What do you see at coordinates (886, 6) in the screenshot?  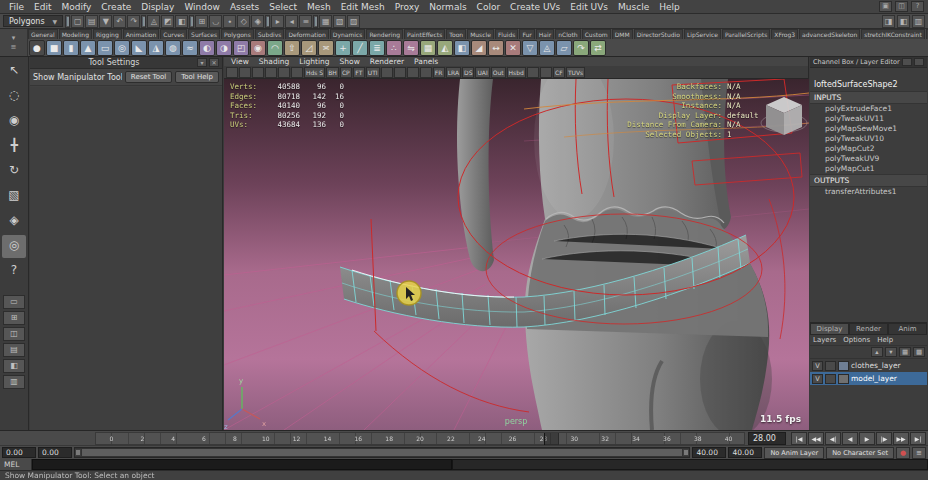 I see `panel-layout-icon: ▣` at bounding box center [886, 6].